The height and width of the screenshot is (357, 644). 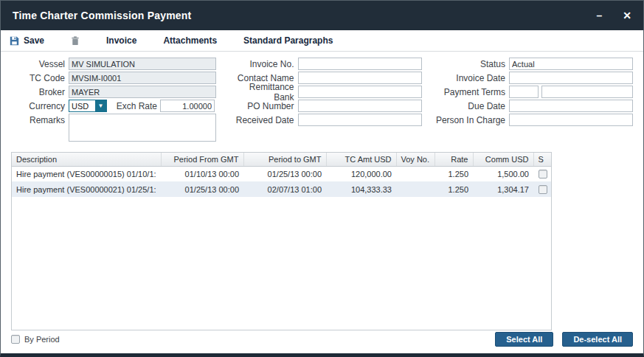 I want to click on delete-button, so click(x=75, y=41).